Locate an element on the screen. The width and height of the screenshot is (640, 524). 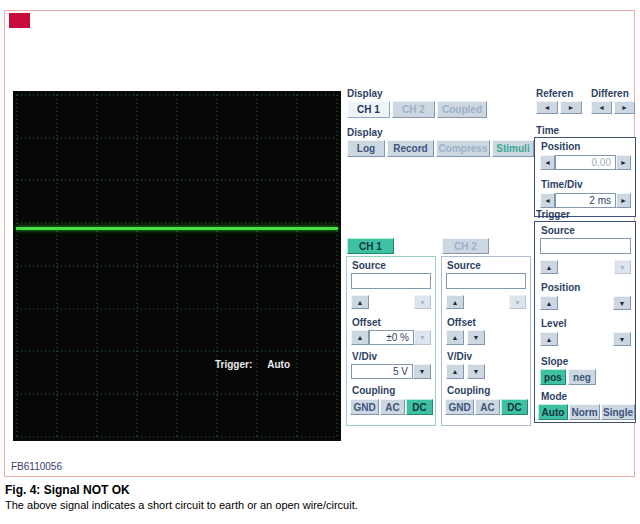
ch1-offset-up-button: ▲ is located at coordinates (360, 338).